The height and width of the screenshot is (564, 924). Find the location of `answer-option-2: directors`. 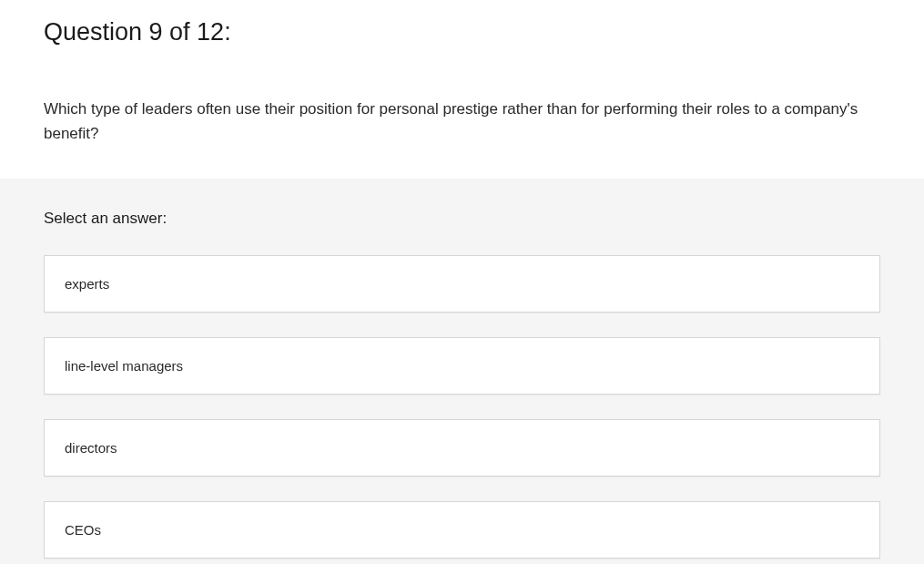

answer-option-2: directors is located at coordinates (462, 448).